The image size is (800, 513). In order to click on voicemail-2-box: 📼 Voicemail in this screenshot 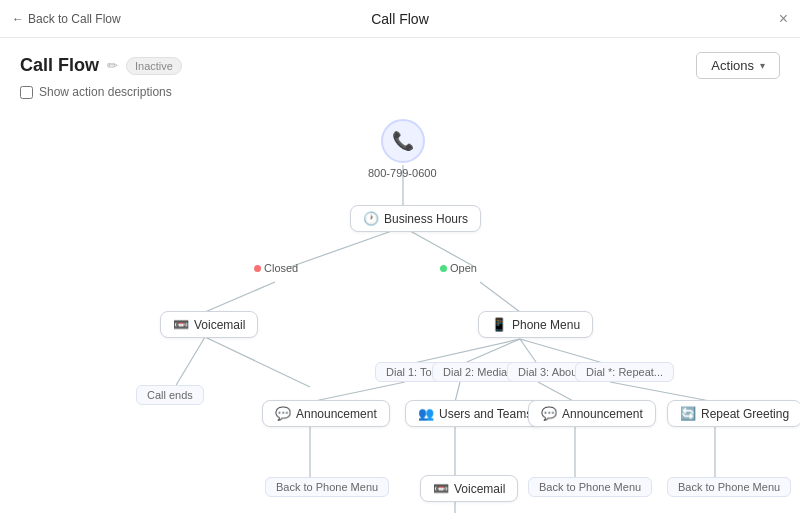, I will do `click(469, 488)`.